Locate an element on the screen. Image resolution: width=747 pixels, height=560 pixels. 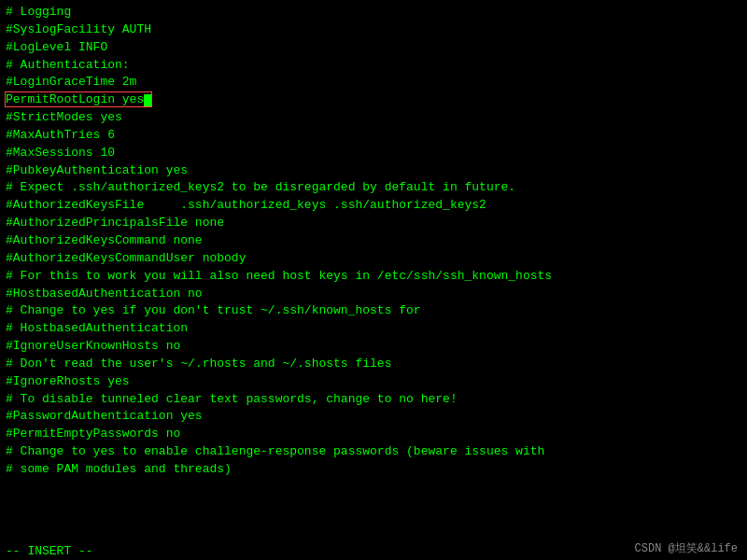
terminal-line: #IgnoreUserKnownHosts no is located at coordinates (374, 347).